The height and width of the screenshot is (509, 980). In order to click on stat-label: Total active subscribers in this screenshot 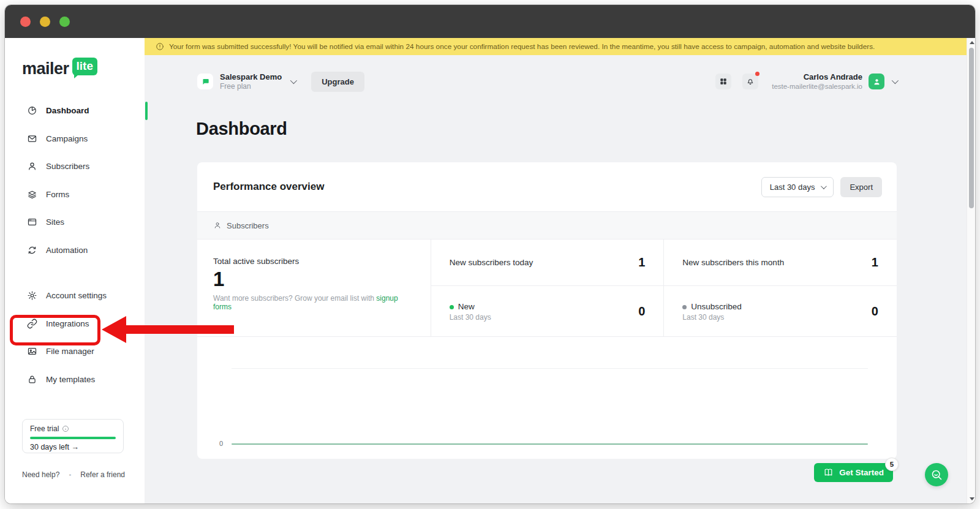, I will do `click(314, 261)`.